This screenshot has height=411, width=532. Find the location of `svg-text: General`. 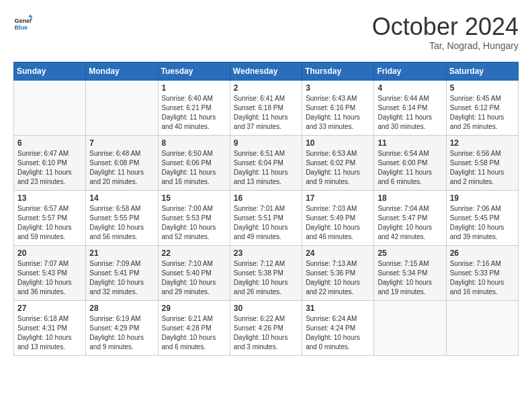

svg-text: General is located at coordinates (23, 21).